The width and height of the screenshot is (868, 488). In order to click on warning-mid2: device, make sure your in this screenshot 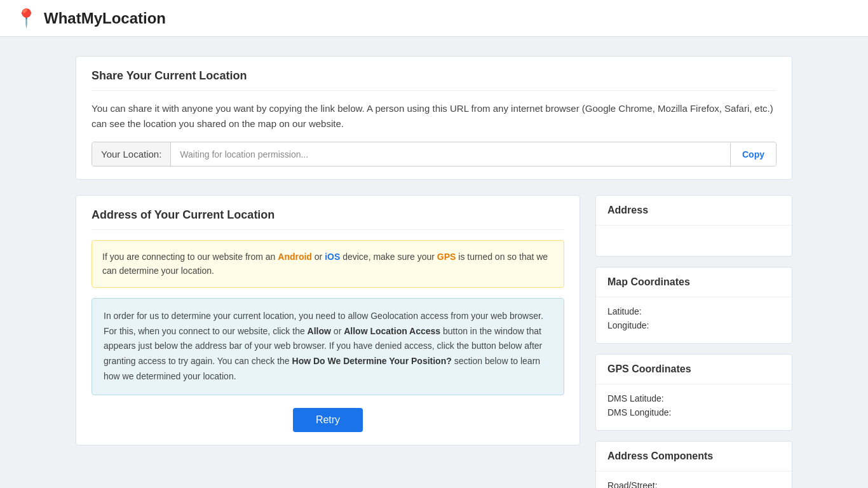, I will do `click(389, 257)`.